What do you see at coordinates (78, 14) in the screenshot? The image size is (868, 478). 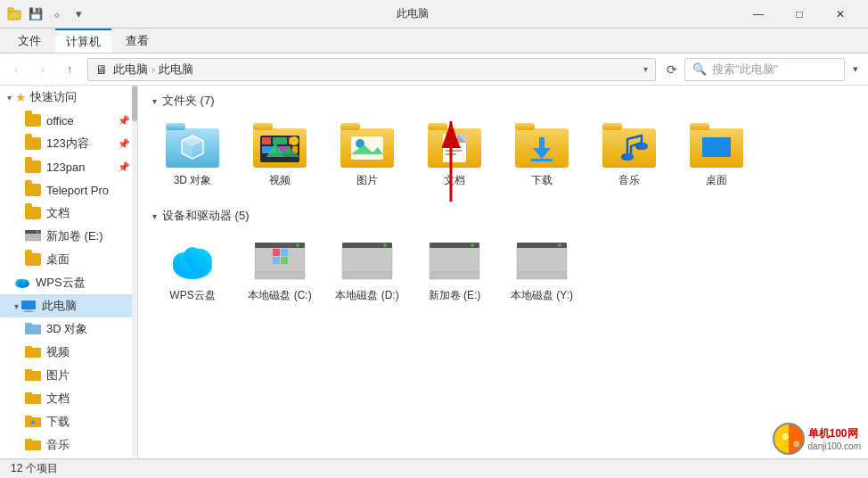 I see `qat-dropdown: ▾` at bounding box center [78, 14].